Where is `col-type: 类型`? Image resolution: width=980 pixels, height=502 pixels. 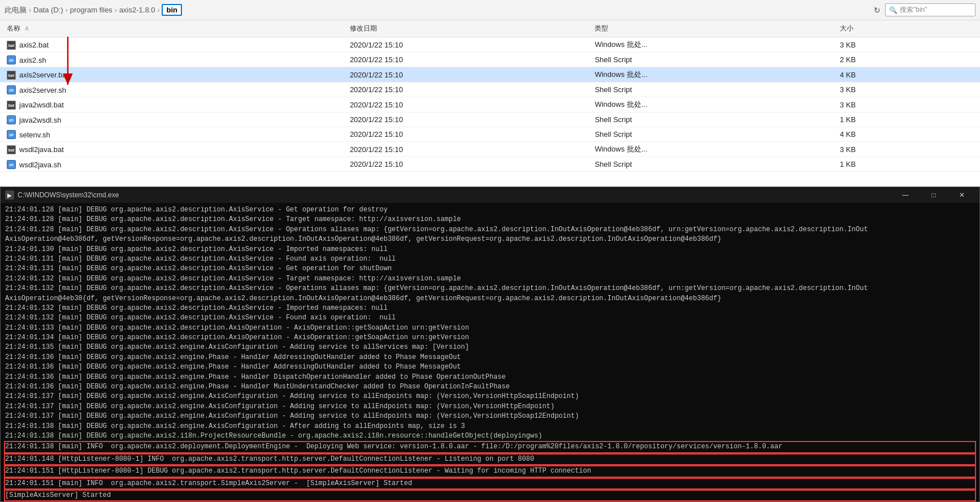 col-type: 类型 is located at coordinates (710, 29).